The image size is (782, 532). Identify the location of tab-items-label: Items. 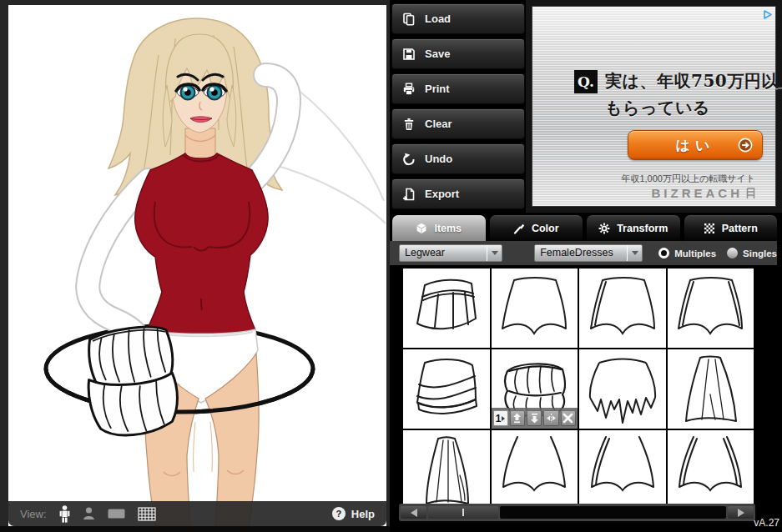
(447, 228).